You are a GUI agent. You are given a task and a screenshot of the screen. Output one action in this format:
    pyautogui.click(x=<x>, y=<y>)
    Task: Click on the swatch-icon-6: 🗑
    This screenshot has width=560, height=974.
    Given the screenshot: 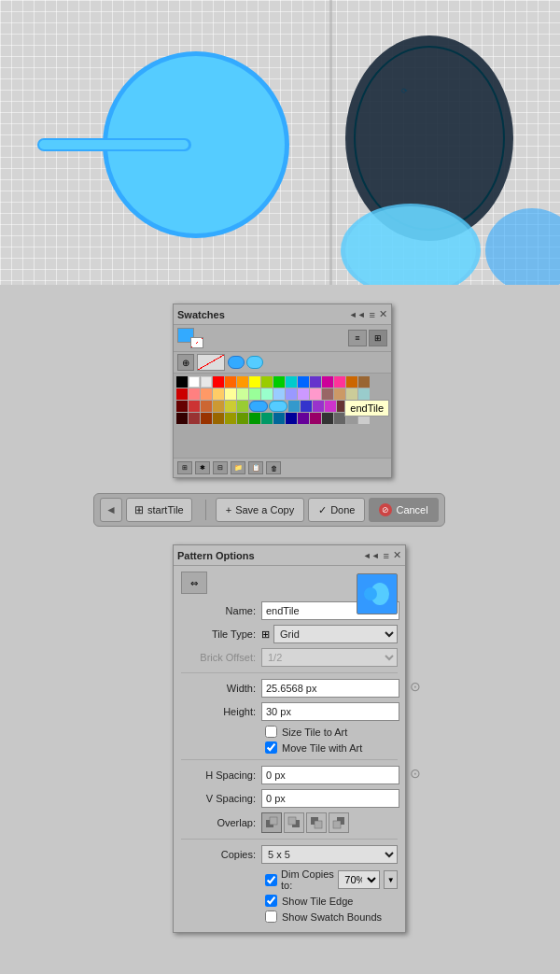 What is the action you would take?
    pyautogui.click(x=273, y=468)
    